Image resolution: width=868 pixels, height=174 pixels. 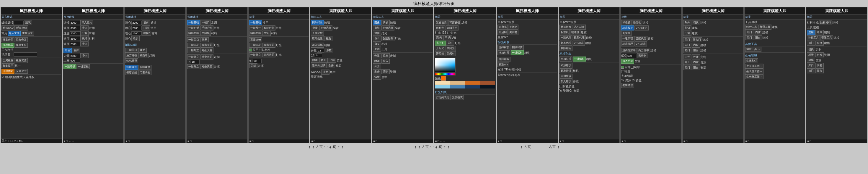 What do you see at coordinates (561, 86) in the screenshot?
I see `checkbox-mat` at bounding box center [561, 86].